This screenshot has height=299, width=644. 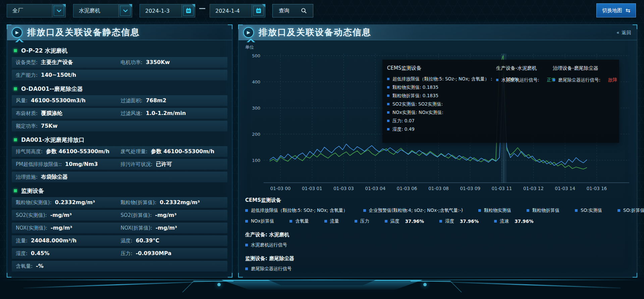 I want to click on legend-item-label: SO:折算值, so click(x=634, y=211).